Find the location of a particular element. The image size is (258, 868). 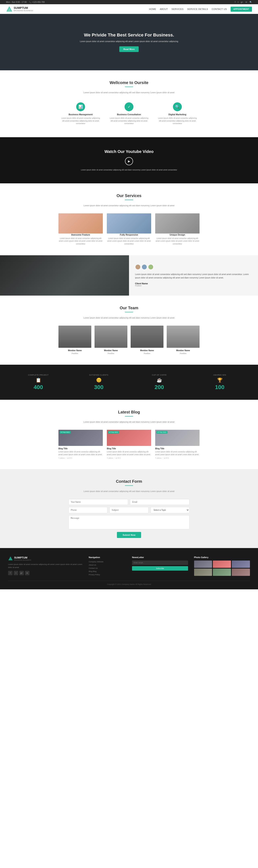

welcome-card-2: ✓ Business Consultation Lorem ipsum dolo… is located at coordinates (129, 114).